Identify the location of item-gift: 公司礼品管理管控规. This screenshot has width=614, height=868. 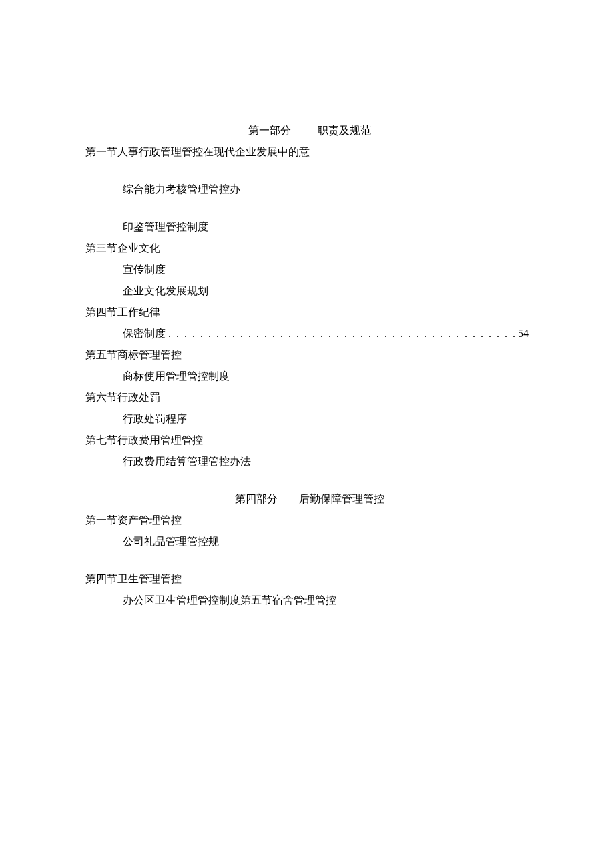
(307, 542).